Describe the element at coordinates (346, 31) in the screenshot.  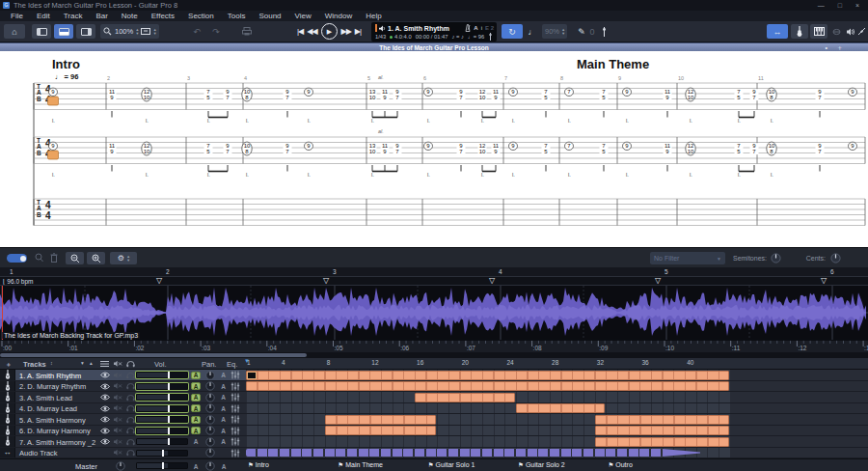
I see `fast-forward-button: ▶▶` at that location.